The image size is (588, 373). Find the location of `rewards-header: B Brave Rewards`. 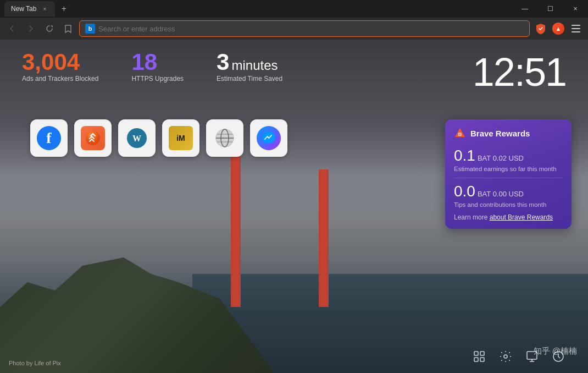

rewards-header: B Brave Rewards is located at coordinates (508, 133).